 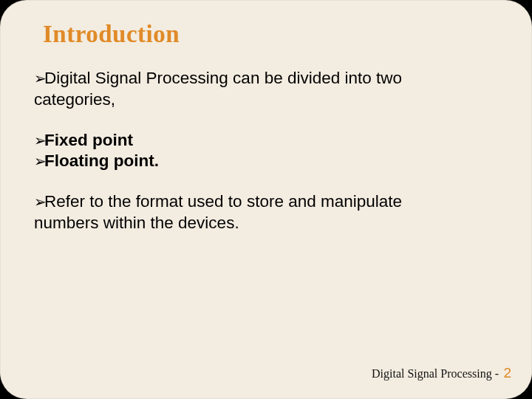 I want to click on slide-title: Introduction, so click(x=111, y=34).